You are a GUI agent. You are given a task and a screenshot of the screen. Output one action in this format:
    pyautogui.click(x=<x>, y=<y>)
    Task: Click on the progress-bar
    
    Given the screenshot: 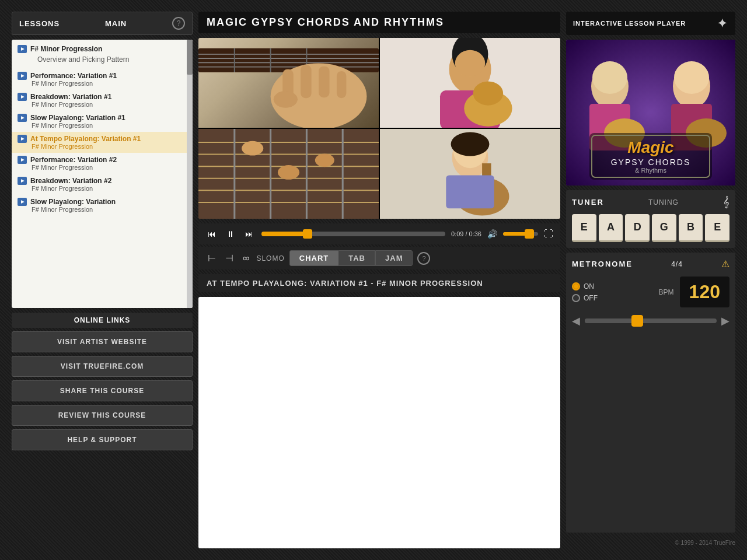 What is the action you would take?
    pyautogui.click(x=354, y=234)
    